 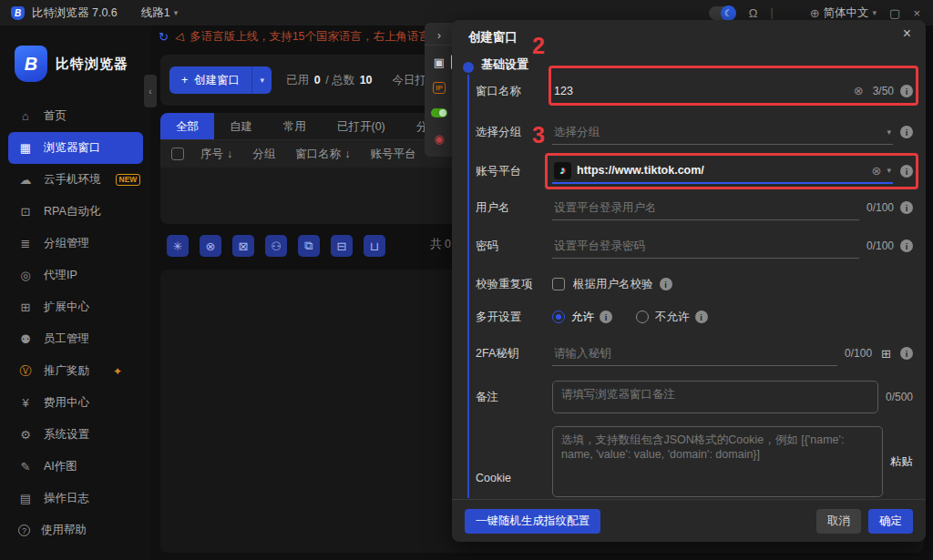 What do you see at coordinates (26, 308) in the screenshot?
I see `puzzle-icon: ⊞` at bounding box center [26, 308].